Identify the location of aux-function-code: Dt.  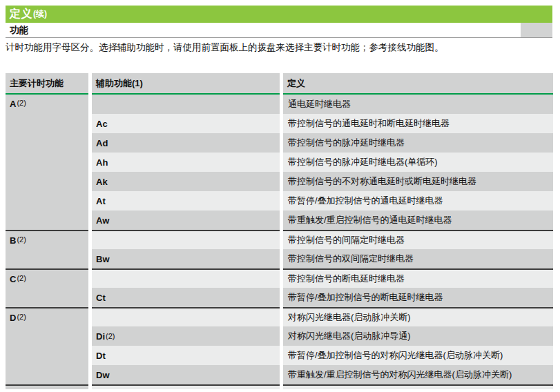
(101, 356).